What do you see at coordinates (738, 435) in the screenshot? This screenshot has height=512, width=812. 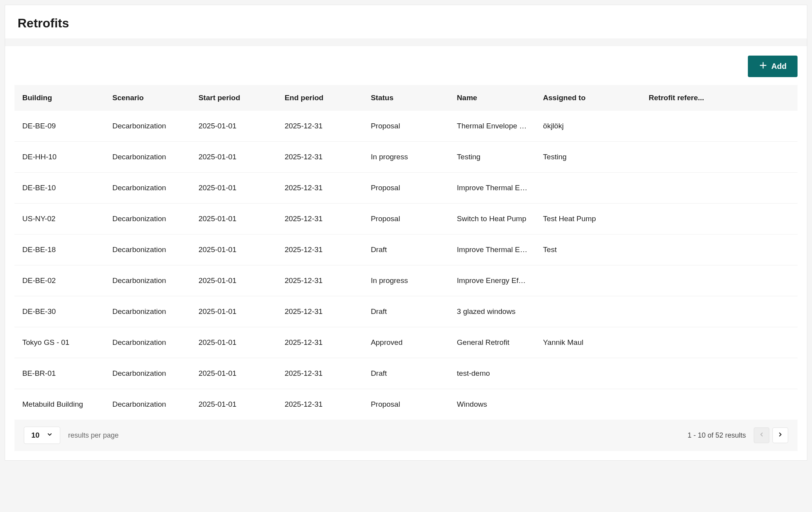 I see `footer-right: 1 - 10 of 52 results` at bounding box center [738, 435].